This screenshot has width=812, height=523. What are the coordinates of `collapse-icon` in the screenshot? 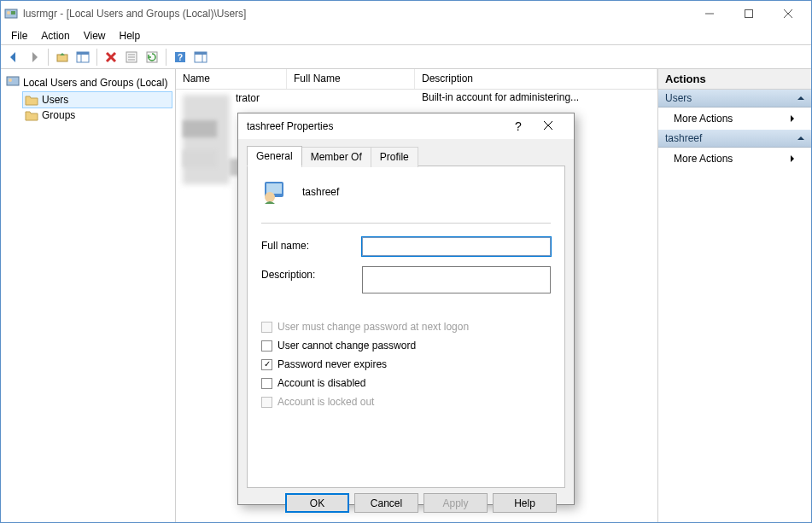 It's located at (801, 98).